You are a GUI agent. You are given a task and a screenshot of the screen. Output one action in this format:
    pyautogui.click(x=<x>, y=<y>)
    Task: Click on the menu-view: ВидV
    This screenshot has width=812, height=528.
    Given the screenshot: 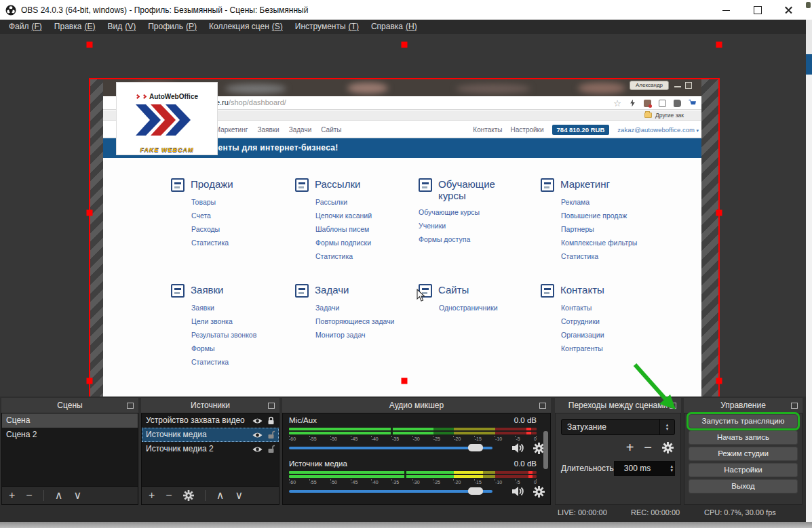 What is the action you would take?
    pyautogui.click(x=121, y=27)
    